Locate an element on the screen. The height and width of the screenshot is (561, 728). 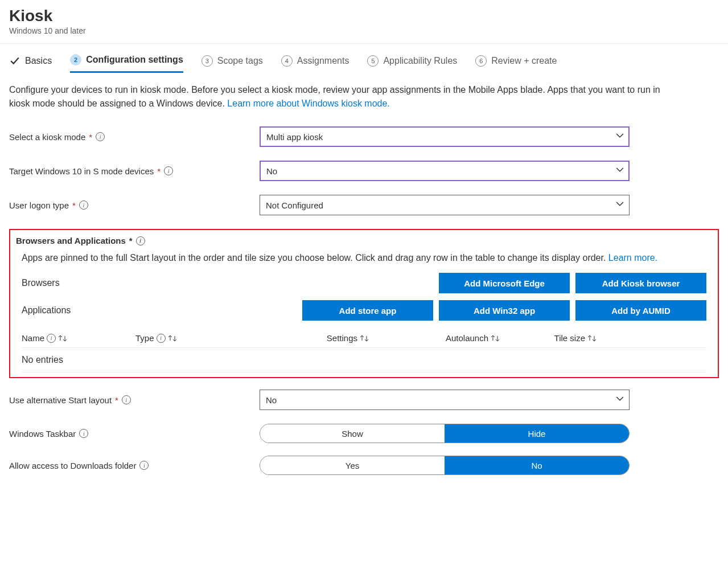
applications-row: Applications Add store app Add Win32 app… is located at coordinates (364, 310).